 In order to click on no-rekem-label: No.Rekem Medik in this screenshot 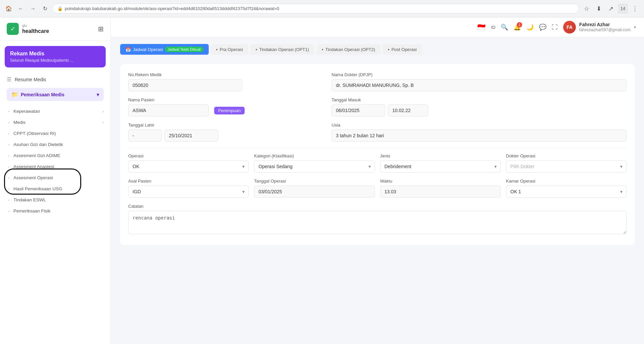, I will do `click(227, 75)`.